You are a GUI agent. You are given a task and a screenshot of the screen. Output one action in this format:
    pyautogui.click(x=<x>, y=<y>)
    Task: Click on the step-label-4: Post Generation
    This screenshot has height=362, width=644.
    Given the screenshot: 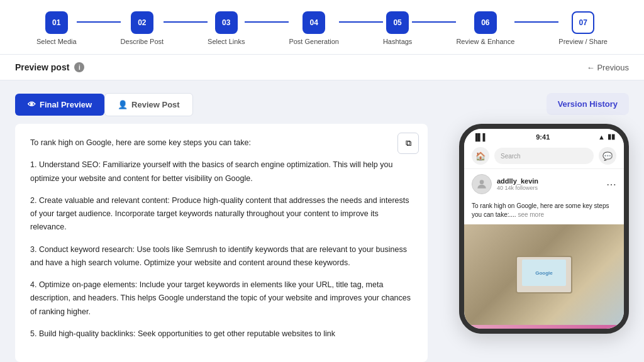 What is the action you would take?
    pyautogui.click(x=314, y=41)
    